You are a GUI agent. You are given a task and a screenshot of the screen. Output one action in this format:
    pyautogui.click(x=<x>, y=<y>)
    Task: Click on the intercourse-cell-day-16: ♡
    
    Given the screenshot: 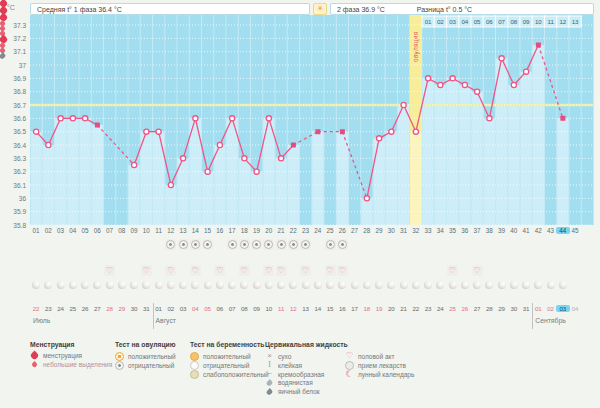 What is the action you would take?
    pyautogui.click(x=220, y=270)
    